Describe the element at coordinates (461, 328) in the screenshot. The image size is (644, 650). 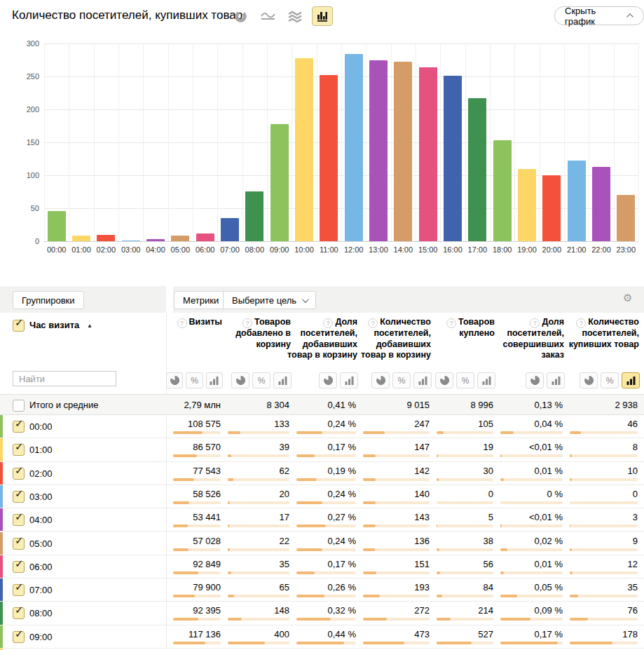
I see `column-header-5: ?Товаров куплено` at that location.